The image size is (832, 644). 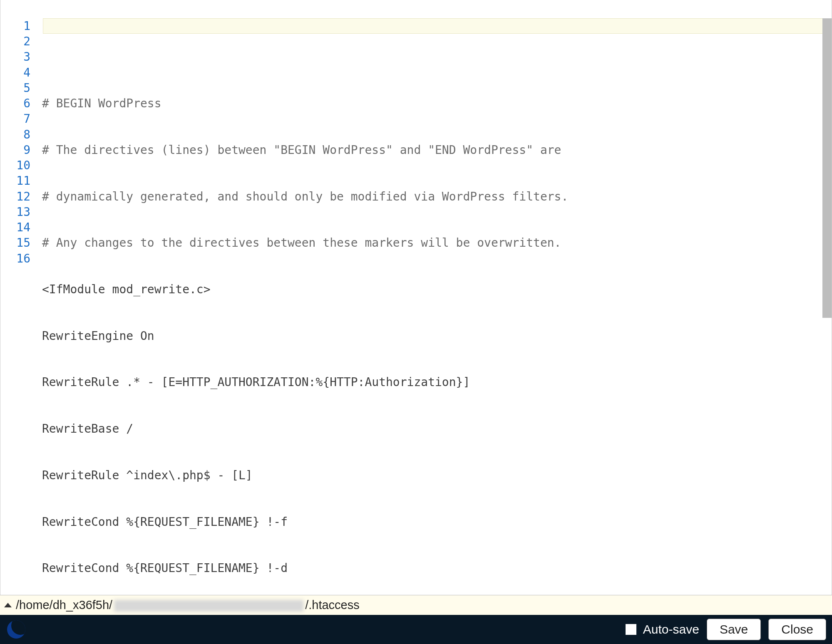 What do you see at coordinates (8, 605) in the screenshot?
I see `collapse-caret-icon` at bounding box center [8, 605].